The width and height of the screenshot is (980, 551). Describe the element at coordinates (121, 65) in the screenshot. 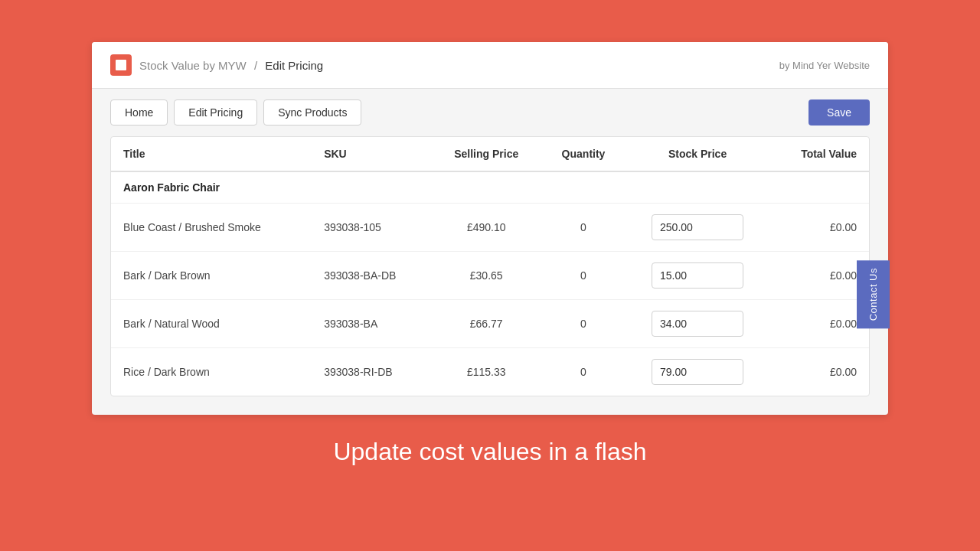

I see `app-logo` at that location.